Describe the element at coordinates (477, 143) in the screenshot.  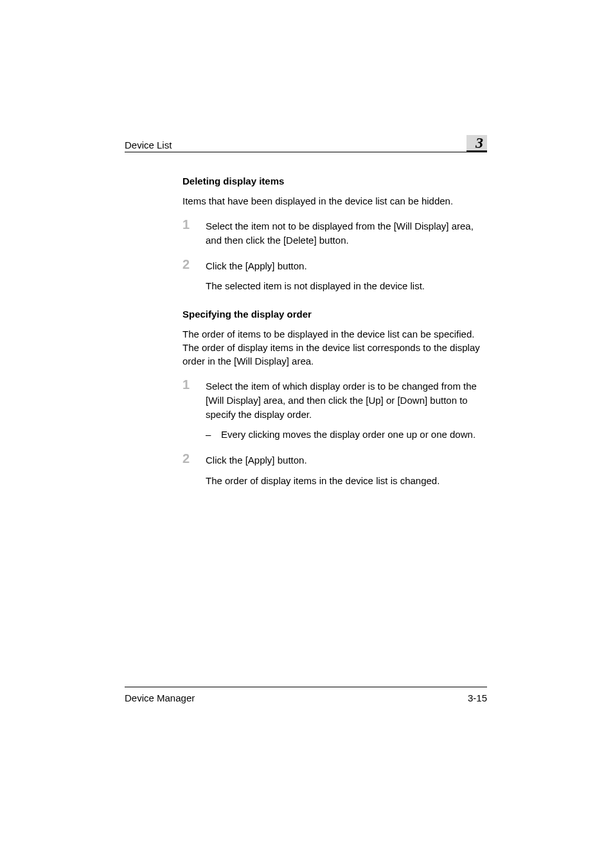
I see `chapter-number-badge: 3` at that location.